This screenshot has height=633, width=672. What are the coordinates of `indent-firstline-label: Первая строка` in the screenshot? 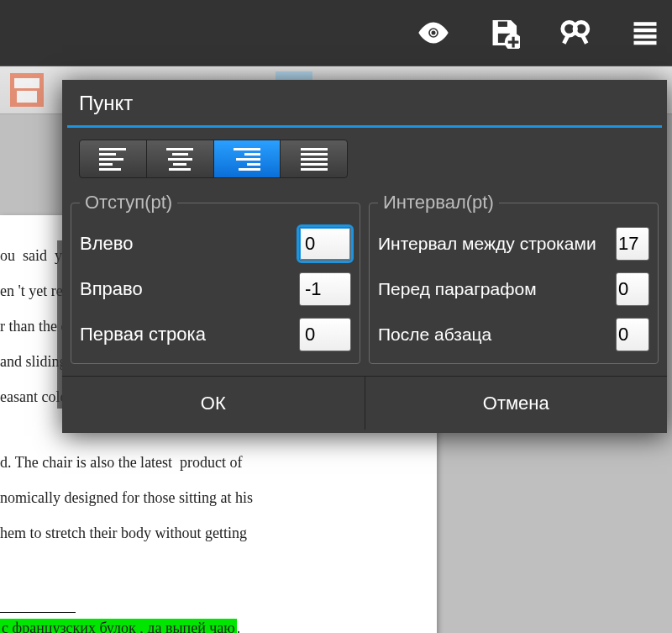 It's located at (143, 335).